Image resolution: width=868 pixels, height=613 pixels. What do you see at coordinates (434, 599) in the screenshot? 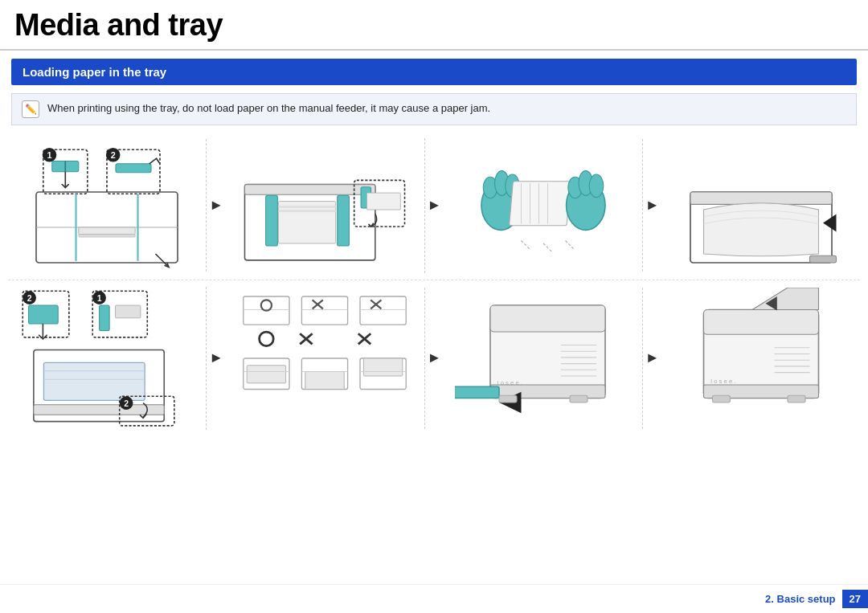
I see `page-footer: 2. Basic setup 27` at bounding box center [434, 599].